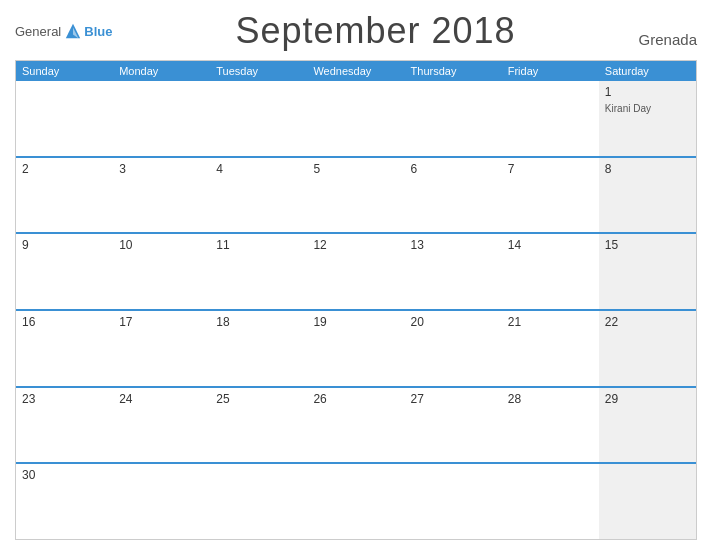 The height and width of the screenshot is (550, 712). What do you see at coordinates (38, 32) in the screenshot?
I see `logo-general: General` at bounding box center [38, 32].